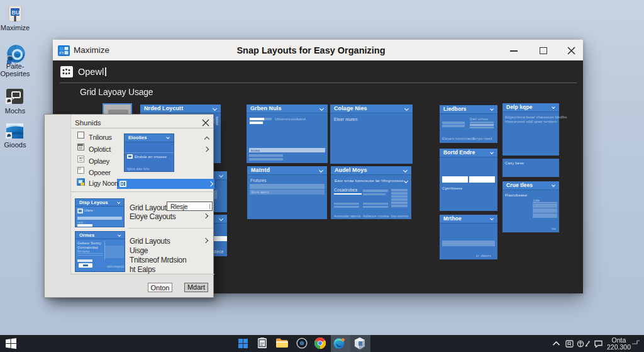  Describe the element at coordinates (619, 347) in the screenshot. I see `svg-text: 220.300` at that location.